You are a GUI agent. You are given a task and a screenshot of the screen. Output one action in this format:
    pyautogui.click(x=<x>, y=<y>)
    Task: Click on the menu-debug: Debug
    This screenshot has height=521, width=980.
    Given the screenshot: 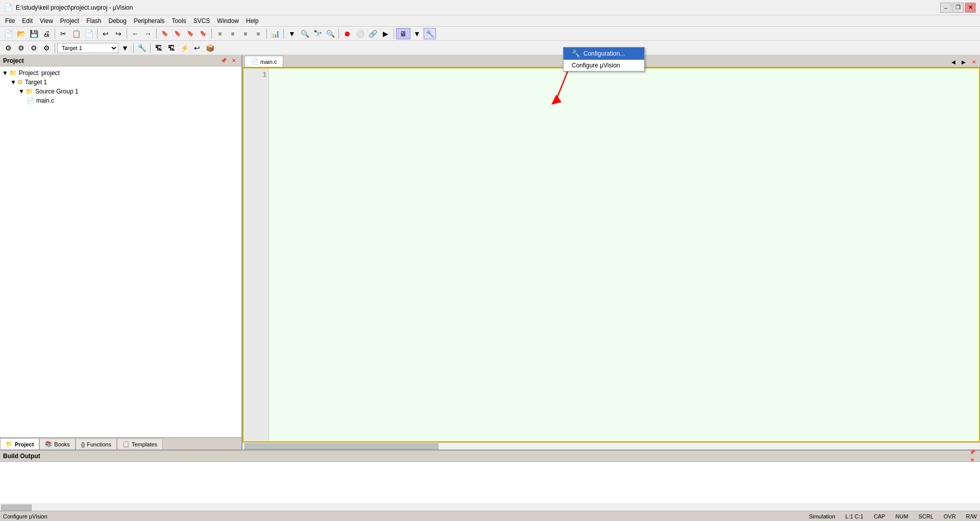 What is the action you would take?
    pyautogui.click(x=117, y=21)
    